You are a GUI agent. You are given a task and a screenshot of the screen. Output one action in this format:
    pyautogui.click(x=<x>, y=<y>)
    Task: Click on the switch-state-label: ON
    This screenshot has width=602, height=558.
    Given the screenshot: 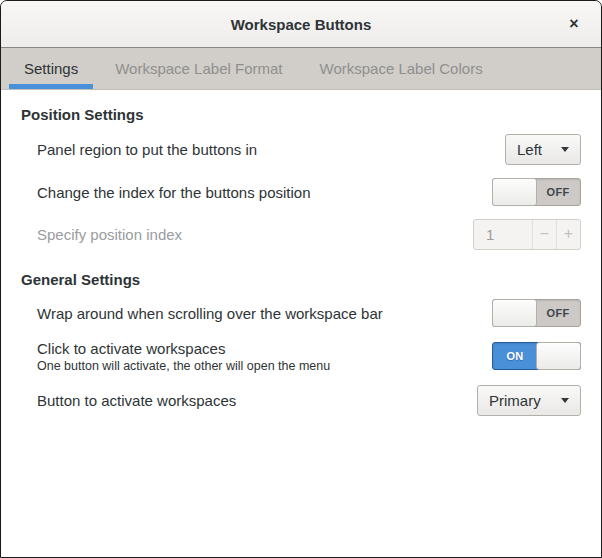 What is the action you would take?
    pyautogui.click(x=515, y=356)
    